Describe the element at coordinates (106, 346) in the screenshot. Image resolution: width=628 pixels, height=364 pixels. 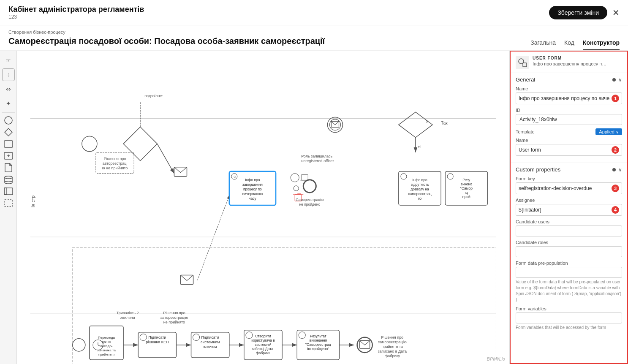
I see `svg-text: посадо-` at that location.